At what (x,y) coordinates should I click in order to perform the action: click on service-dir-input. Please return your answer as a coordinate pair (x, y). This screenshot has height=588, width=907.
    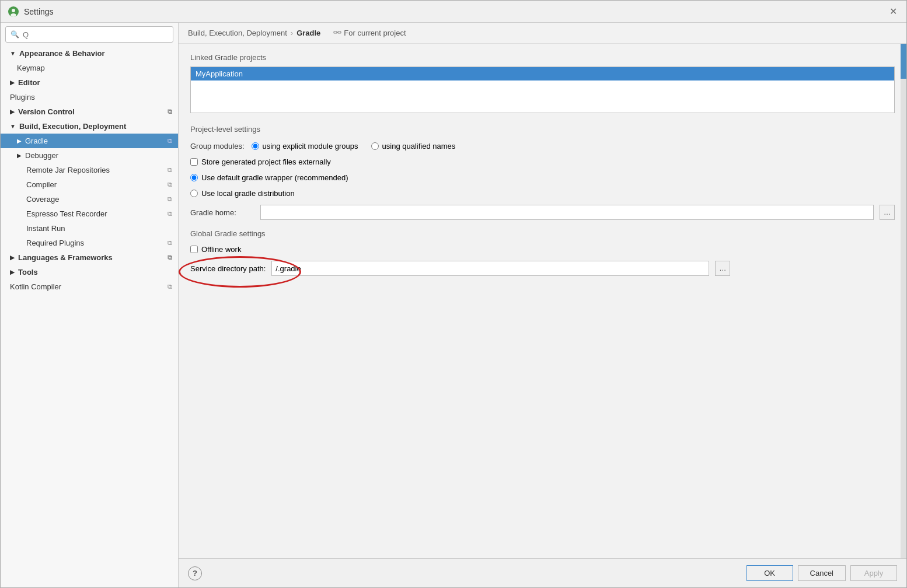
    Looking at the image, I should click on (490, 268).